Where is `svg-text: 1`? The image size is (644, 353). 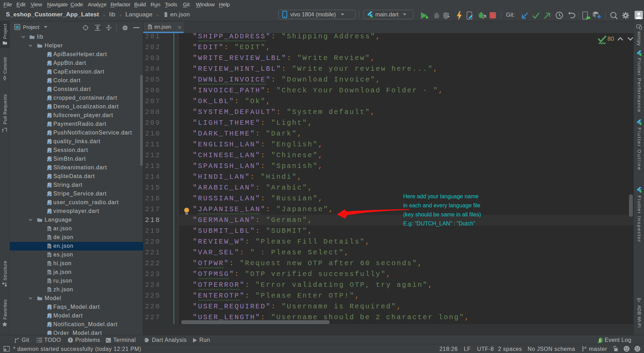
svg-text: 1 is located at coordinates (600, 340).